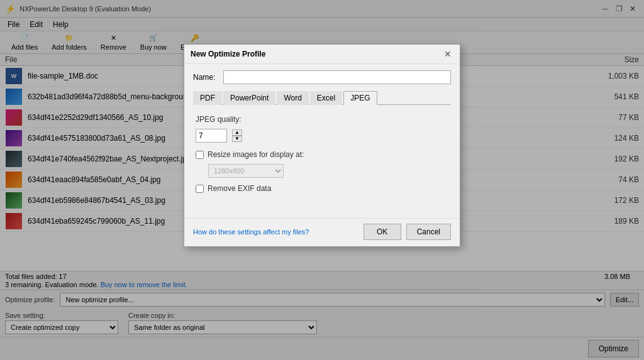  Describe the element at coordinates (239, 188) in the screenshot. I see `exif-label: Remove EXIF data` at that location.